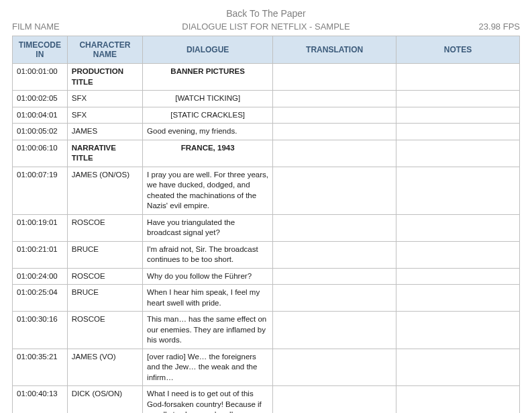 This screenshot has height=413, width=532. Describe the element at coordinates (208, 228) in the screenshot. I see `cell-dialogue: Have you triangulated the broadcast sign…` at that location.